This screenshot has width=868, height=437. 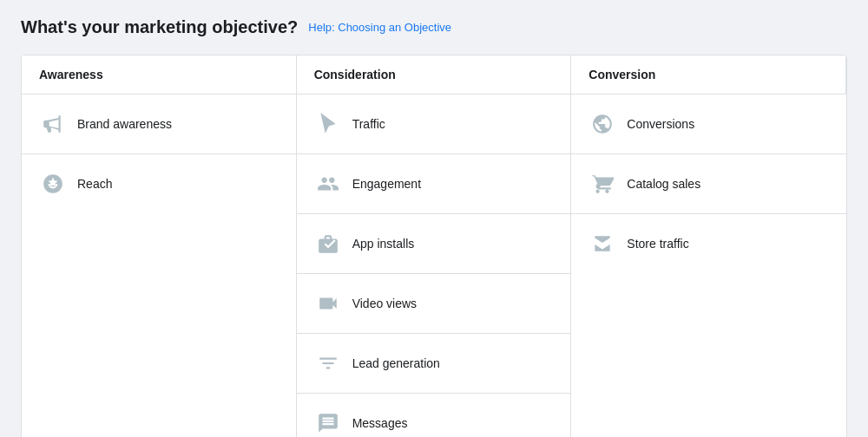 I want to click on objective-item-brand-awareness: Brand awareness, so click(x=159, y=125).